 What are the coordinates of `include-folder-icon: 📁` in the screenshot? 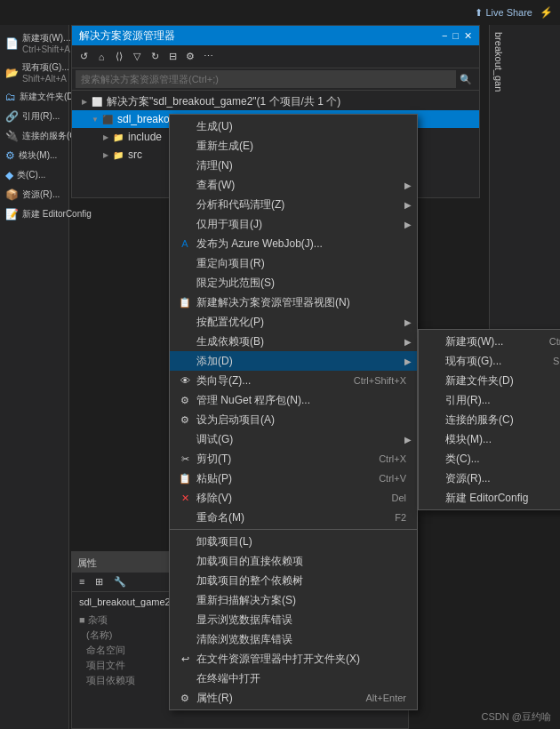 It's located at (118, 137).